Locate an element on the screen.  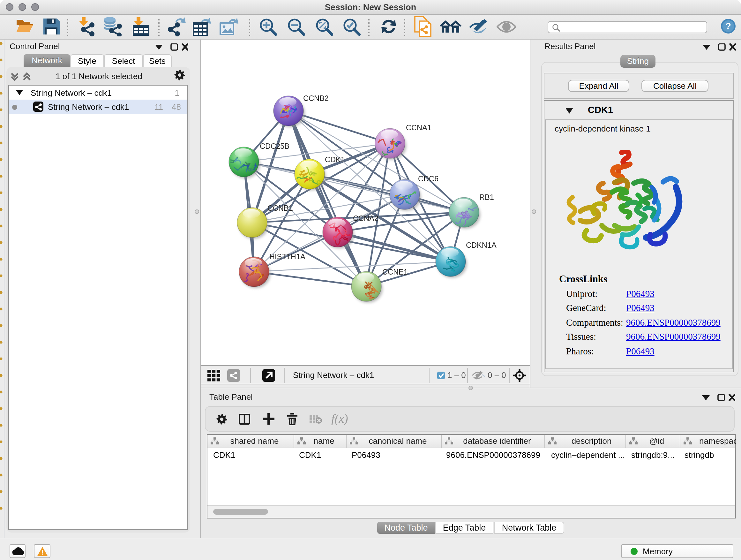
svg-text: CCNB2 is located at coordinates (316, 99).